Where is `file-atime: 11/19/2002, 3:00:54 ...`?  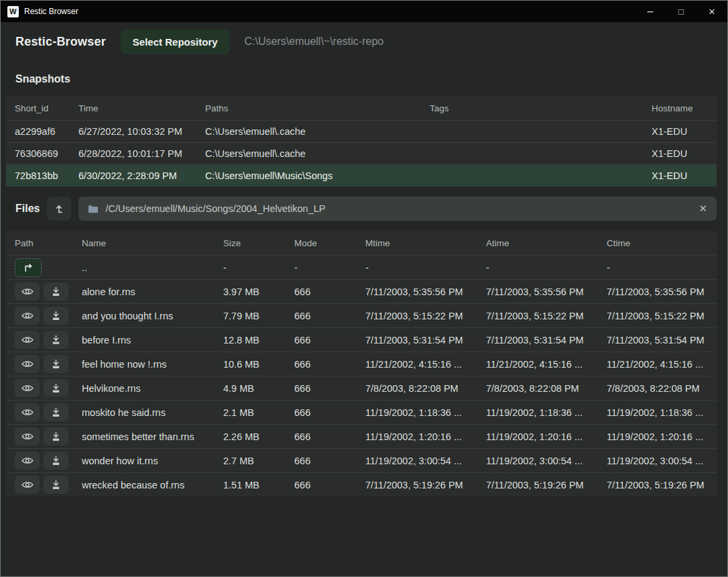
file-atime: 11/19/2002, 3:00:54 ... is located at coordinates (546, 461).